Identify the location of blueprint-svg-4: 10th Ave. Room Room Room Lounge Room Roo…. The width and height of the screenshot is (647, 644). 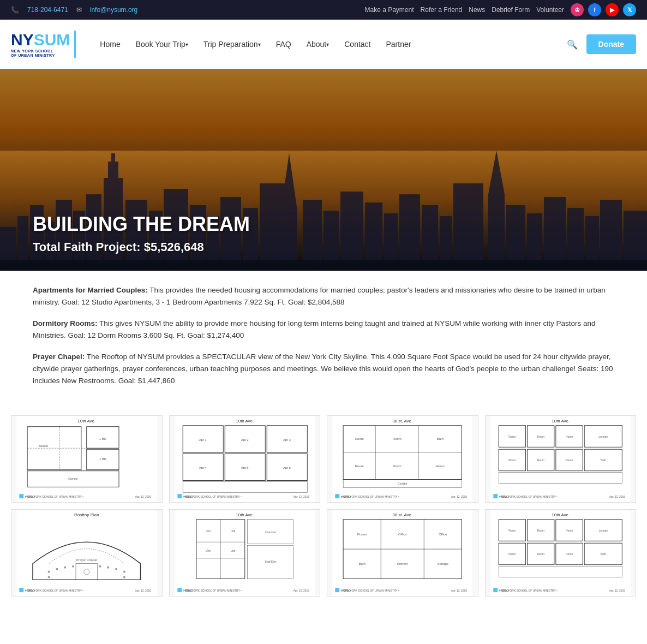
(561, 459).